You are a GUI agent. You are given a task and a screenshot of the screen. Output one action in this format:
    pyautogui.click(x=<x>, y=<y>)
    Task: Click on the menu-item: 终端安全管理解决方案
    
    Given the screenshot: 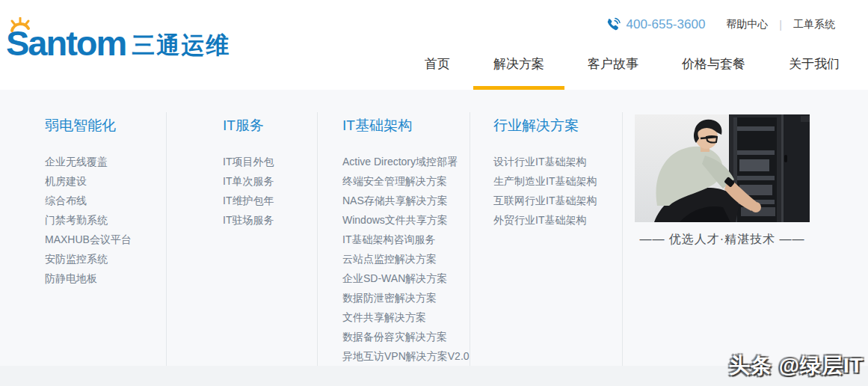 What is the action you would take?
    pyautogui.click(x=406, y=181)
    